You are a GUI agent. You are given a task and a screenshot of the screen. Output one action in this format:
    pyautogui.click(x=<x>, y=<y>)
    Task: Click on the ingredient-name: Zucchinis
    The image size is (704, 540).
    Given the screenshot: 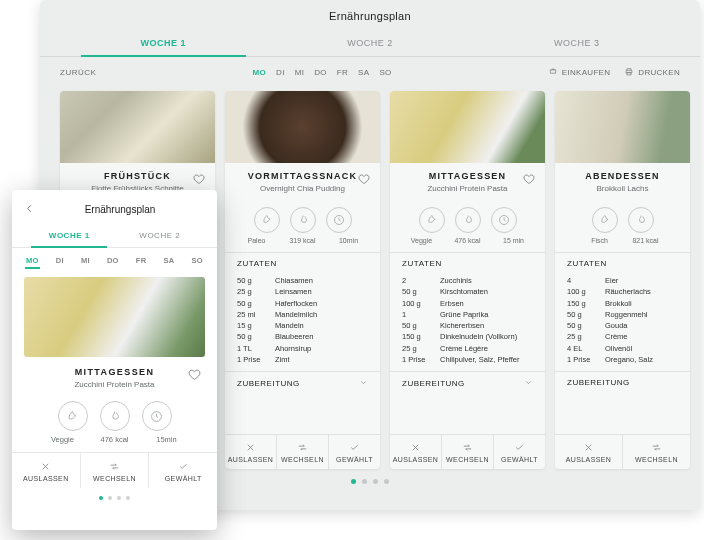 What is the action you would take?
    pyautogui.click(x=486, y=280)
    